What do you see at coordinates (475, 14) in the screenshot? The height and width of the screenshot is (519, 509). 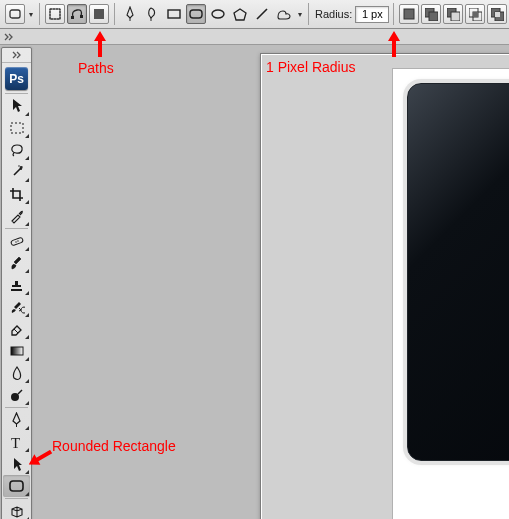 I see `pathop-intersect-button` at bounding box center [475, 14].